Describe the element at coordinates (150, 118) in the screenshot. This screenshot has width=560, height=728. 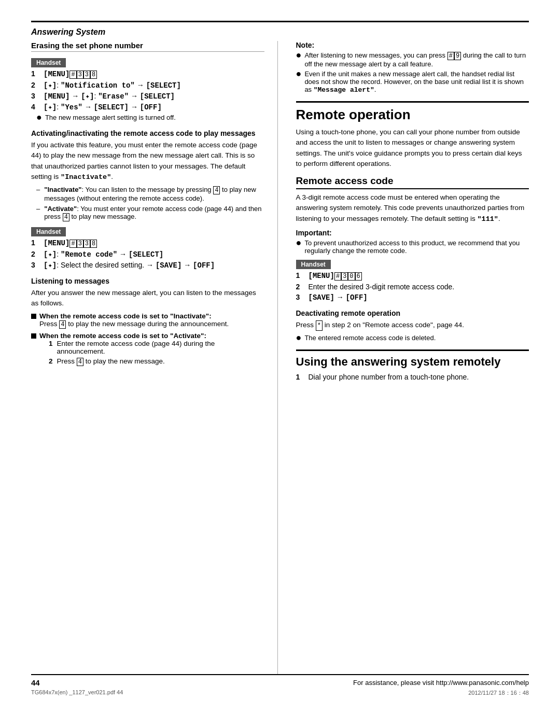
I see `step-4-note: ● The new message alert setting is turne…` at that location.